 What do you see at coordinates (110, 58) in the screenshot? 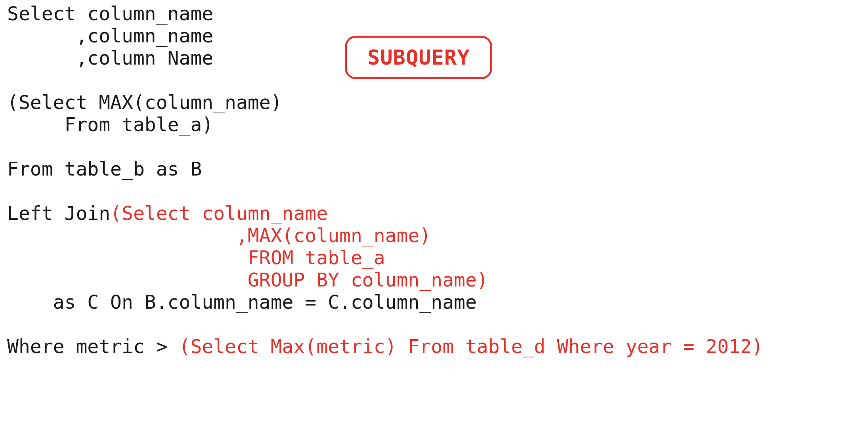
I see `code-line-03: ,column Name` at bounding box center [110, 58].